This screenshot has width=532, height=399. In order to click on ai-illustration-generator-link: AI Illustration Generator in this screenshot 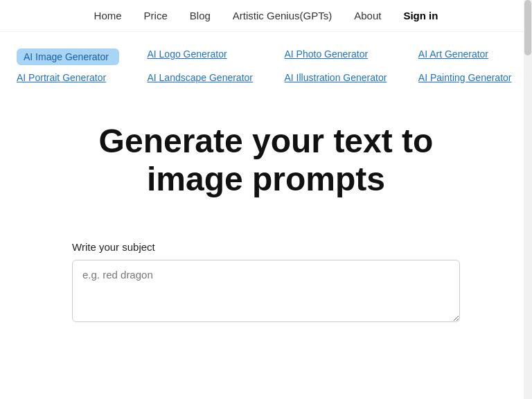, I will do `click(338, 78)`.